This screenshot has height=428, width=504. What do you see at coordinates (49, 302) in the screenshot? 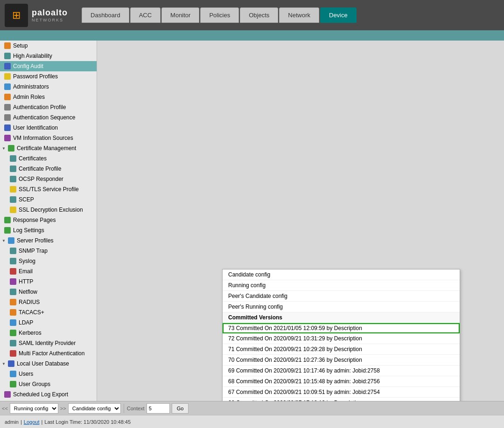
I see `sidebar-item-radius: RADIUS` at bounding box center [49, 302].